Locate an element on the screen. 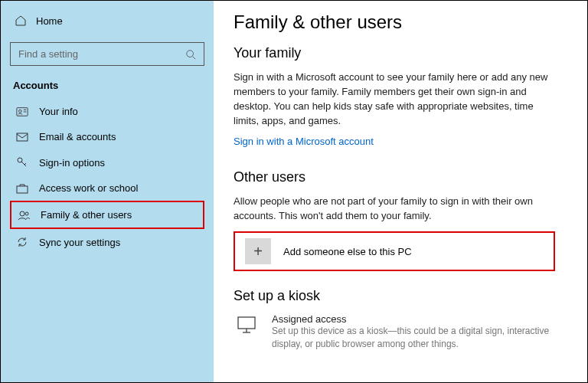  sidebar-item-label: Sync your settings is located at coordinates (80, 242).